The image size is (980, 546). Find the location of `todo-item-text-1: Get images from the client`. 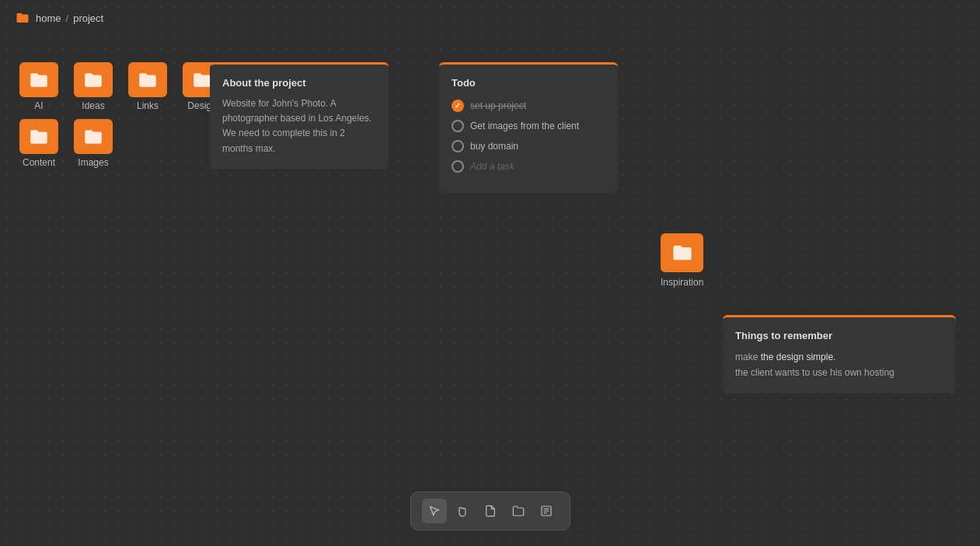

todo-item-text-1: Get images from the client is located at coordinates (525, 126).